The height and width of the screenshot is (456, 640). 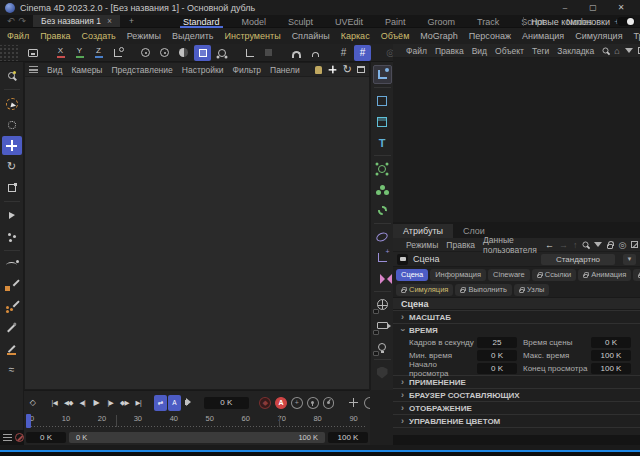 What do you see at coordinates (144, 36) in the screenshot?
I see `menu-modes: Режимы` at bounding box center [144, 36].